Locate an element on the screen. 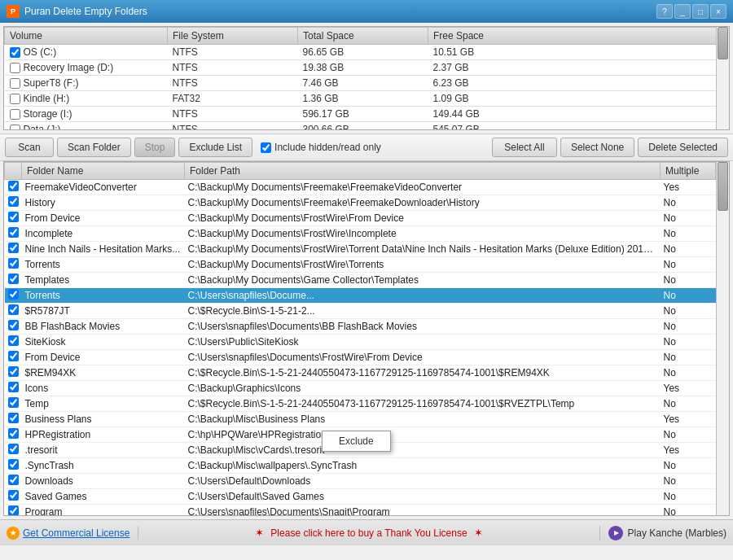 Image resolution: width=733 pixels, height=560 pixels. folder-path-cell: C:\Backup\Misc\Business Plans is located at coordinates (423, 420).